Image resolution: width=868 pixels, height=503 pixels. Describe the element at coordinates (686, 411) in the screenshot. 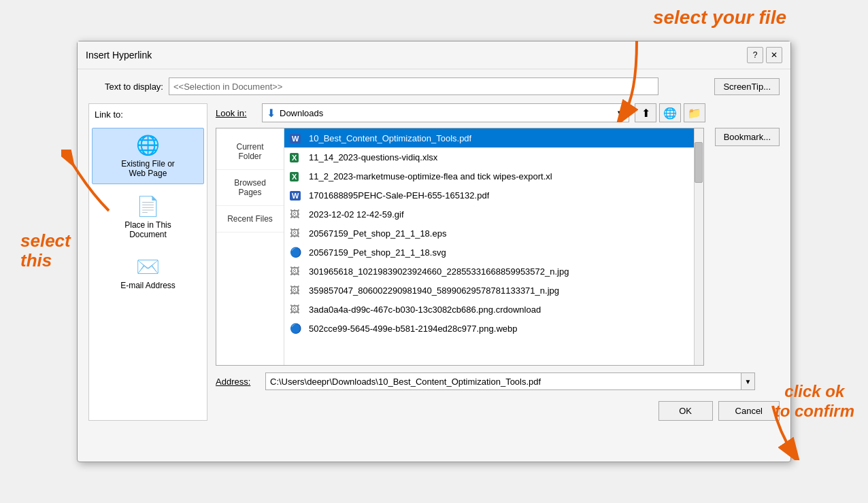

I see `ok-button: OK` at that location.